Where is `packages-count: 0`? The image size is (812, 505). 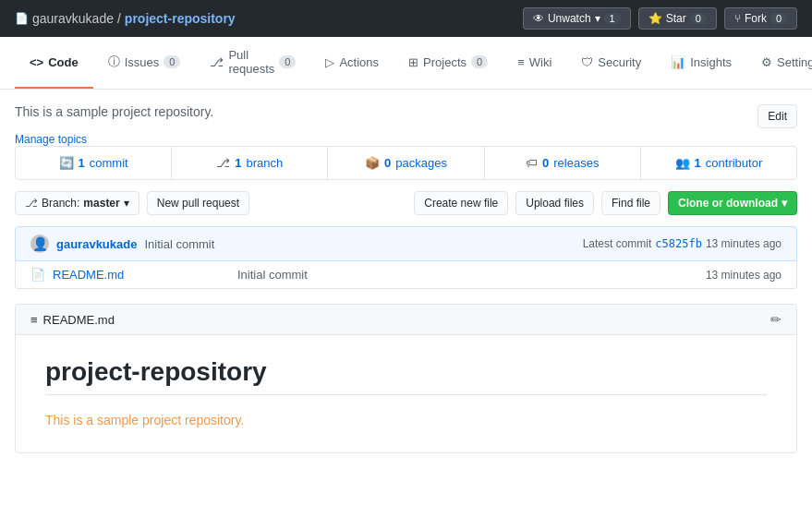 packages-count: 0 is located at coordinates (388, 162).